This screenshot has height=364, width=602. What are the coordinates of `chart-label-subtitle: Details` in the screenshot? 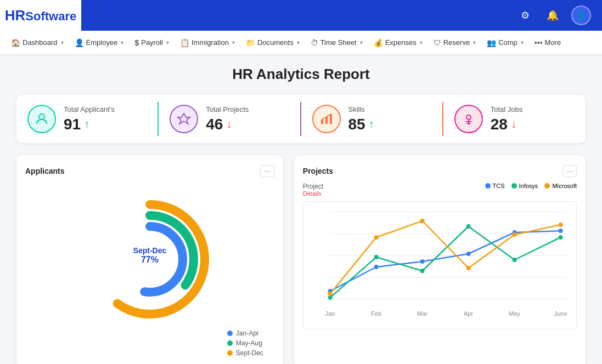 It's located at (313, 194).